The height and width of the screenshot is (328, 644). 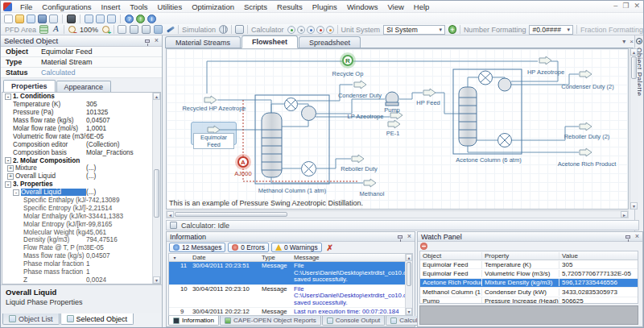 I want to click on condenser-duty-label: Condenser Duty, so click(x=360, y=95).